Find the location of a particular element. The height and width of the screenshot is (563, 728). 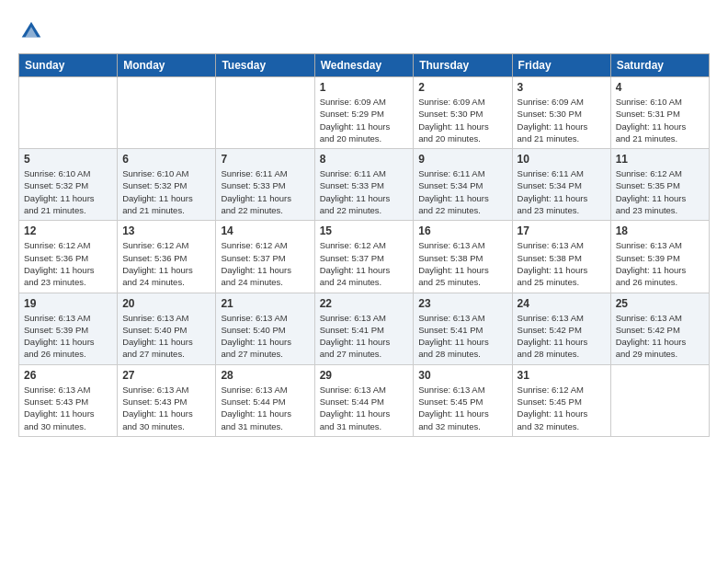

logo-icon is located at coordinates (31, 31).